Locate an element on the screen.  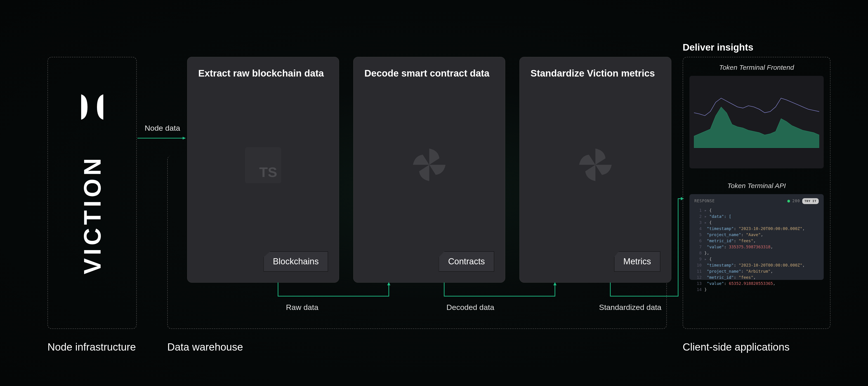
api-title: Token Terminal API is located at coordinates (757, 186).